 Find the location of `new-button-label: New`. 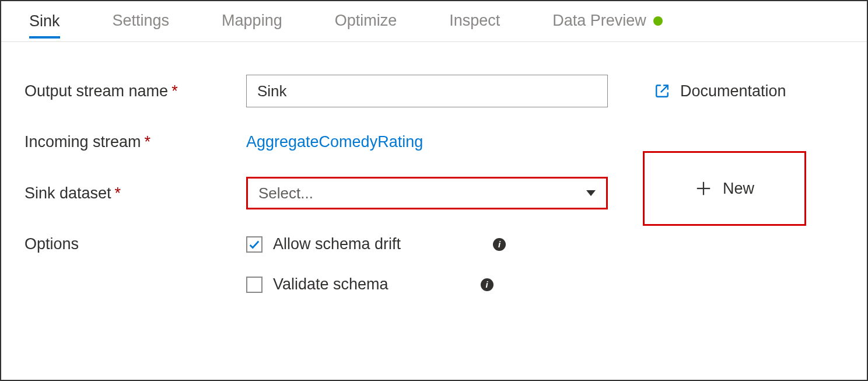

new-button-label: New is located at coordinates (738, 189).